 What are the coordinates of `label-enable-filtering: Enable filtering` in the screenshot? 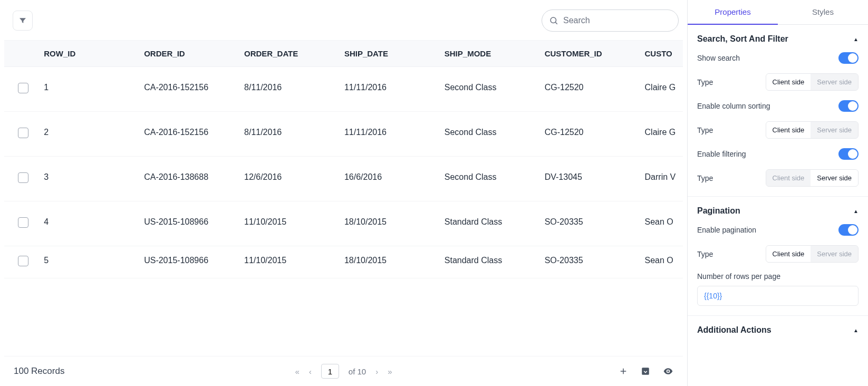 It's located at (721, 154).